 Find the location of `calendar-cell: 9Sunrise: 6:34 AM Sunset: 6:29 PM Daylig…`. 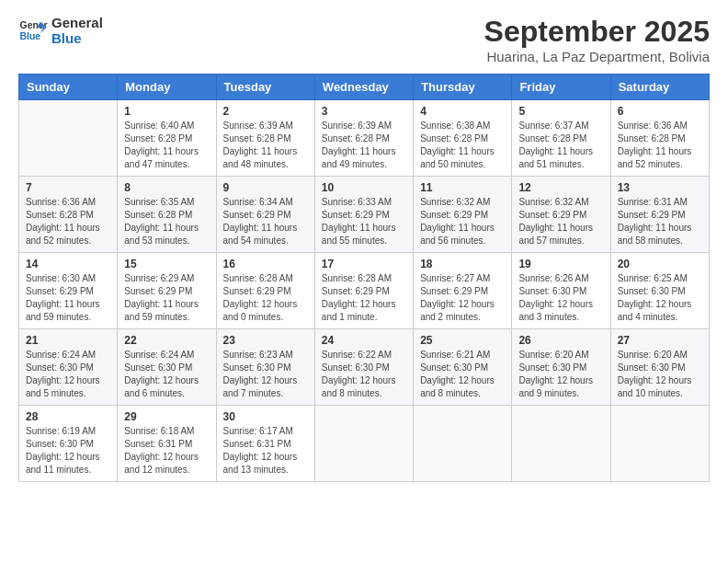

calendar-cell: 9Sunrise: 6:34 AM Sunset: 6:29 PM Daylig… is located at coordinates (265, 215).